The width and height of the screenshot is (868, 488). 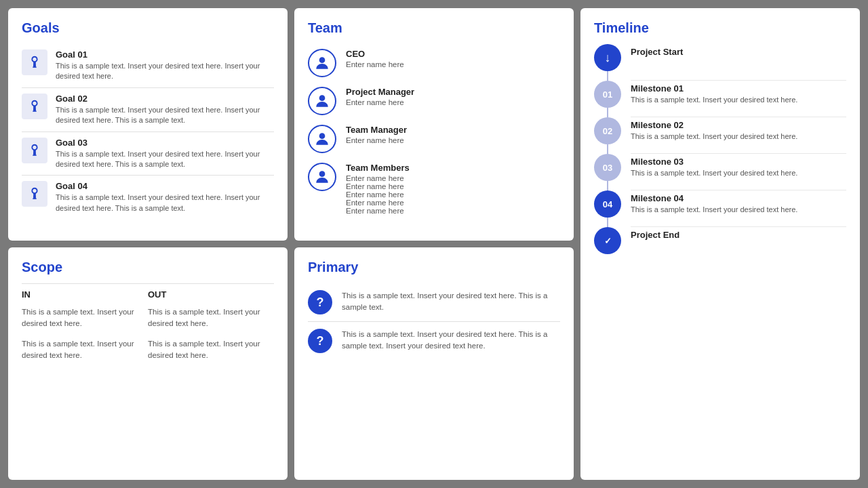 I want to click on primary-icon-1: ?, so click(x=320, y=302).